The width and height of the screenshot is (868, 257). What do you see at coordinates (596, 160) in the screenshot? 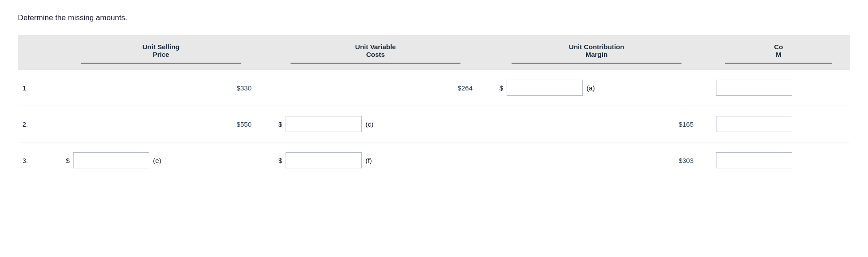
I see `row-3-contribution-margin: $303` at bounding box center [596, 160].